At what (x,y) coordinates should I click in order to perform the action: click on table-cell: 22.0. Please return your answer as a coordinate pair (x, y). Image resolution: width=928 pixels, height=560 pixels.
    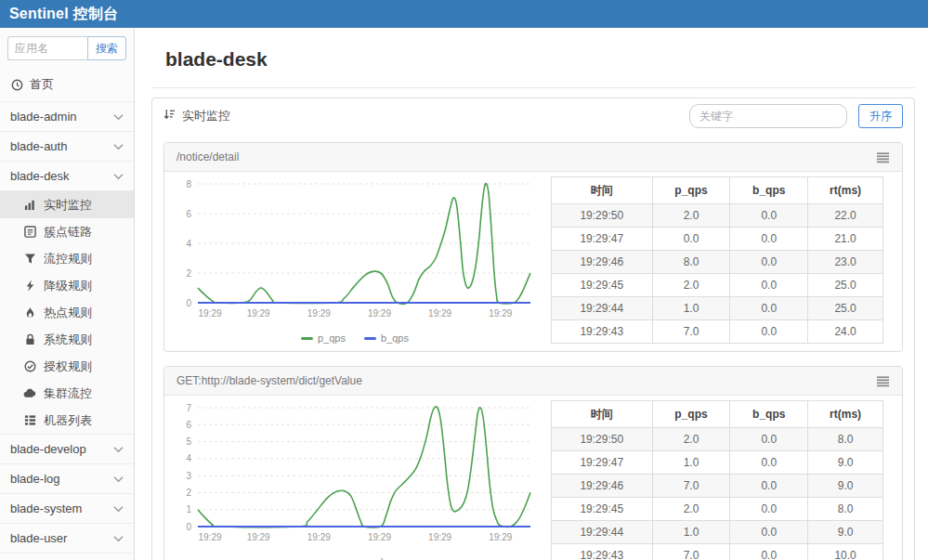
    Looking at the image, I should click on (845, 215).